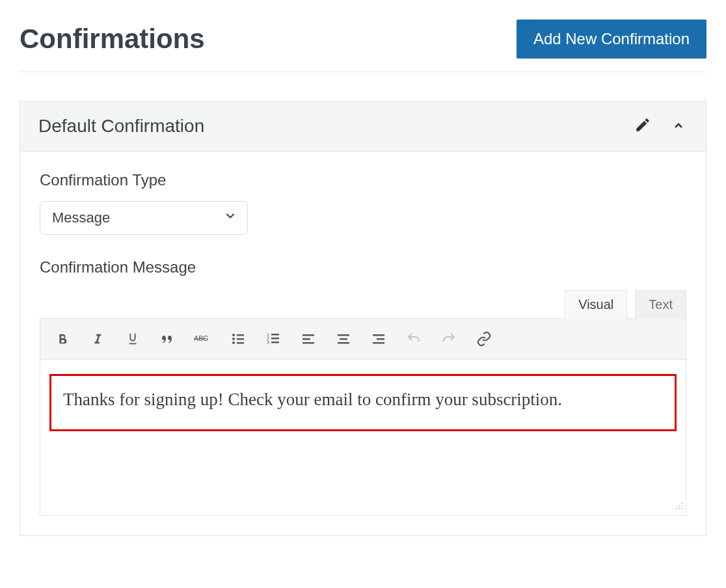  Describe the element at coordinates (144, 218) in the screenshot. I see `confirmation-type-select: Message` at that location.